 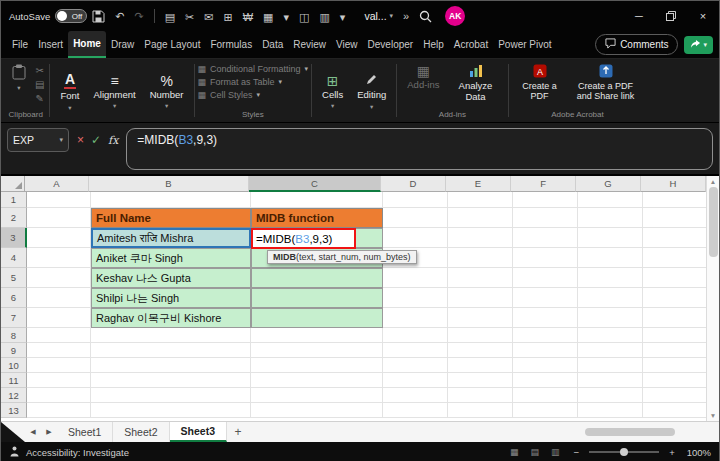 I want to click on cell-H4, so click(x=674, y=258).